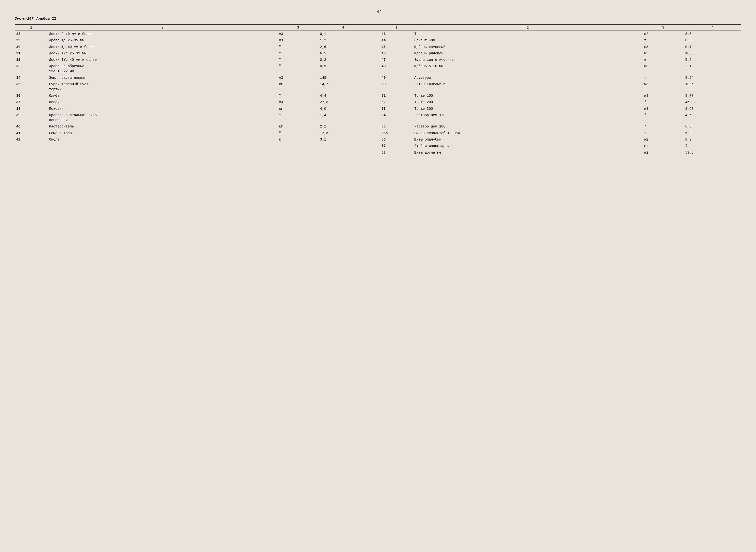  Describe the element at coordinates (163, 140) in the screenshot. I see `row-name-left: Смола` at that location.